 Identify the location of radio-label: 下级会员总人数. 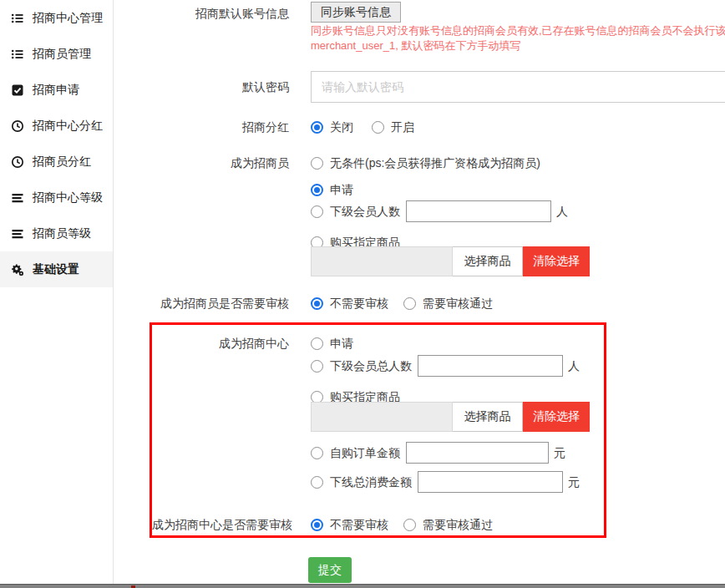
(371, 366).